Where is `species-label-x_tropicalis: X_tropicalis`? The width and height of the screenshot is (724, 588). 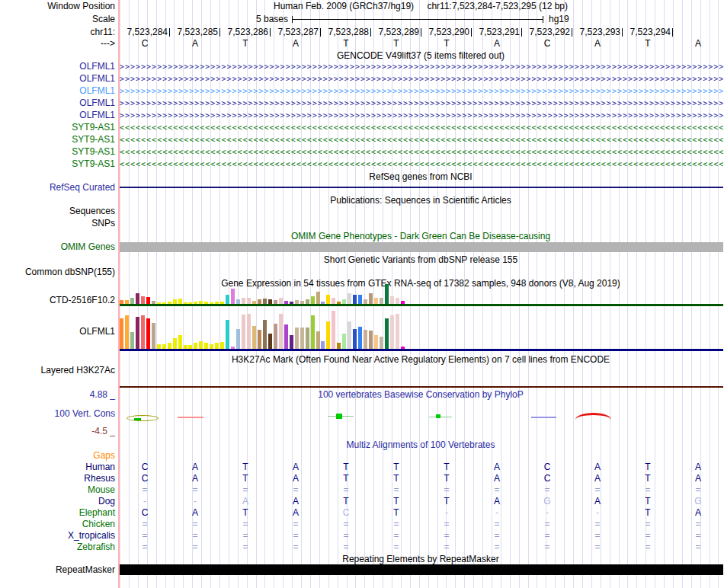
species-label-x_tropicalis: X_tropicalis is located at coordinates (58, 536).